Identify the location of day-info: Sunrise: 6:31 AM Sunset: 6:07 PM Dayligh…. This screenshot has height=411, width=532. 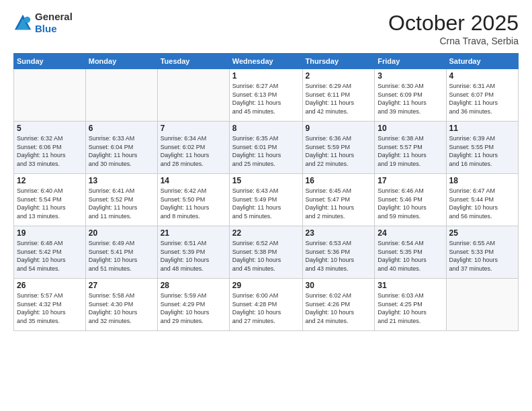
(482, 99).